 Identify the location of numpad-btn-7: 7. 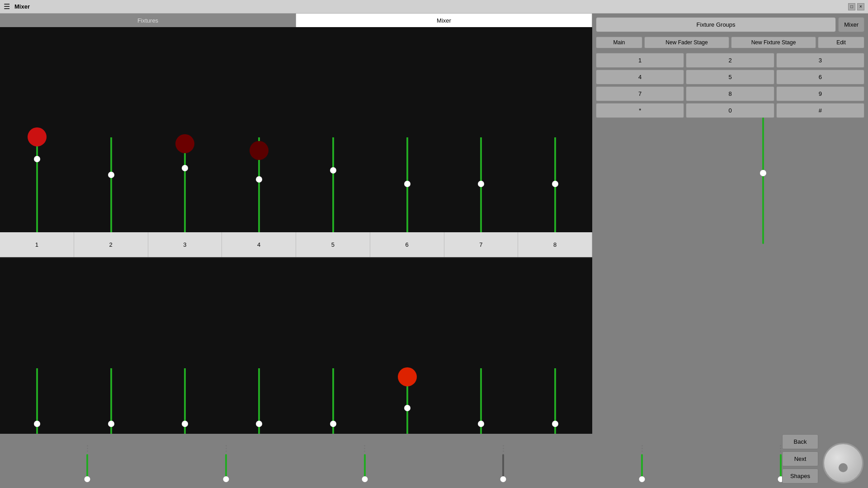
(640, 94).